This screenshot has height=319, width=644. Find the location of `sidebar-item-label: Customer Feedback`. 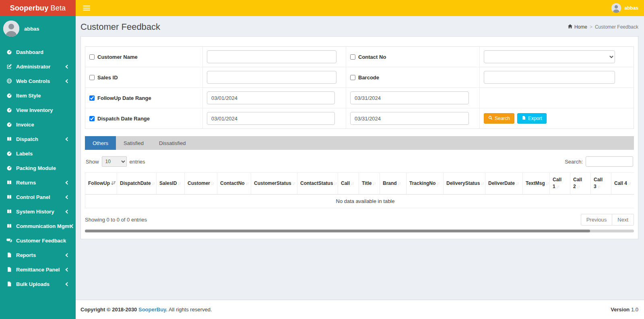

sidebar-item-label: Customer Feedback is located at coordinates (43, 241).